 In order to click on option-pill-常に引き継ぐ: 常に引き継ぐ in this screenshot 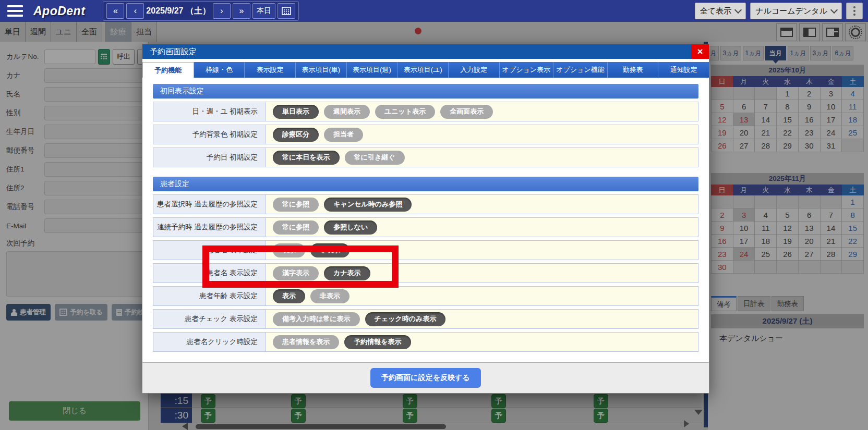, I will do `click(375, 157)`.